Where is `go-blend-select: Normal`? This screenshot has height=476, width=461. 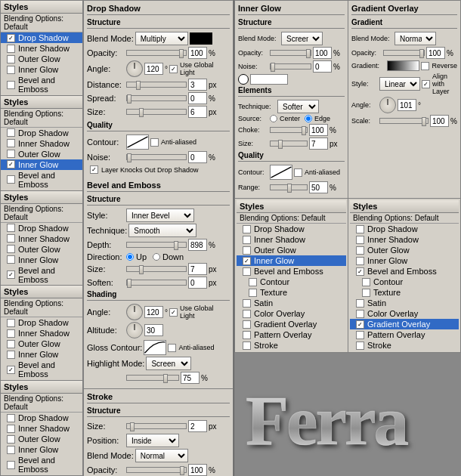 go-blend-select: Normal is located at coordinates (416, 39).